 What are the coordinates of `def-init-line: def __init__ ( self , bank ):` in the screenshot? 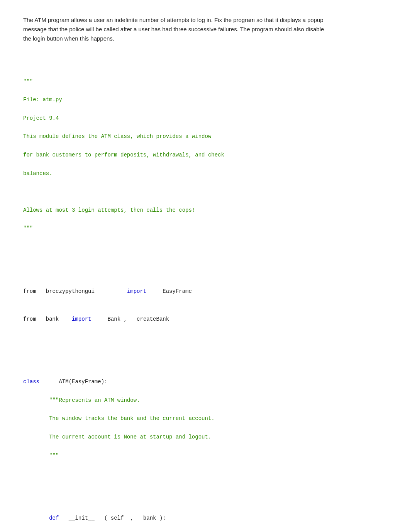 It's located at (205, 514).